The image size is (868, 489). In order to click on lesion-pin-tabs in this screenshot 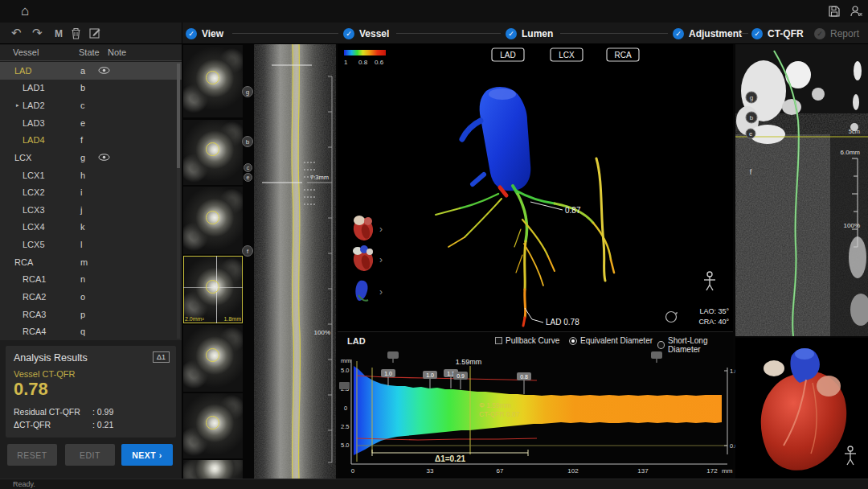, I will do `click(525, 357)`.